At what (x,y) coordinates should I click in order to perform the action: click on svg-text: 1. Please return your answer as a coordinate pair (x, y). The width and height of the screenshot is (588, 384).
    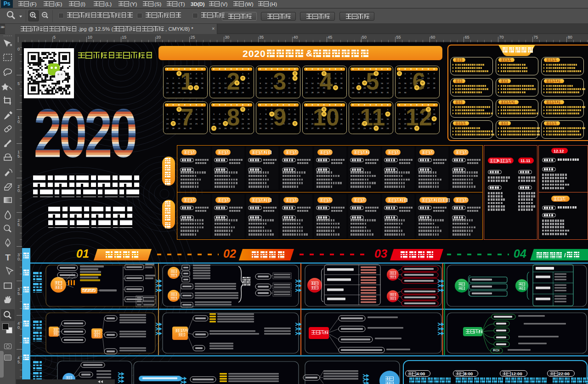
    Looking at the image, I should click on (187, 81).